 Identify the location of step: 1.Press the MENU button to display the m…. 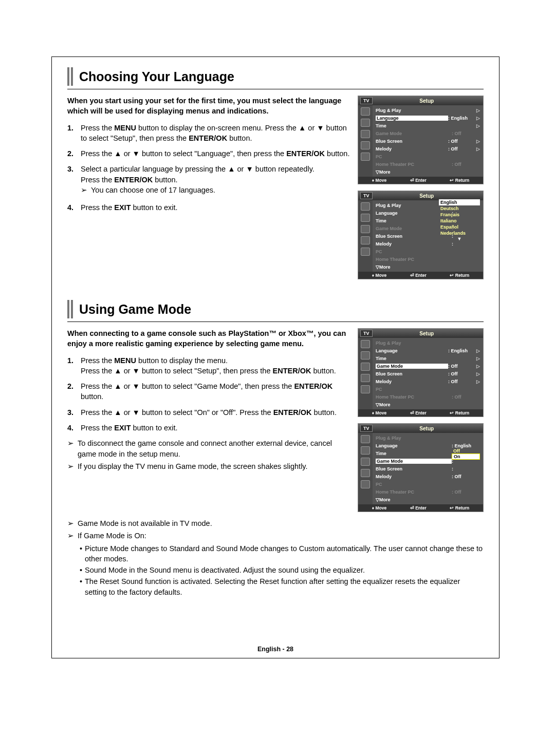
(209, 366).